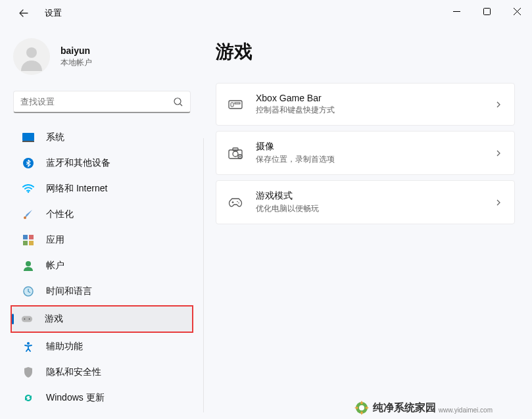 The width and height of the screenshot is (532, 419). What do you see at coordinates (375, 209) in the screenshot?
I see `card-subtitle: 优化电脑以便畅玩` at bounding box center [375, 209].